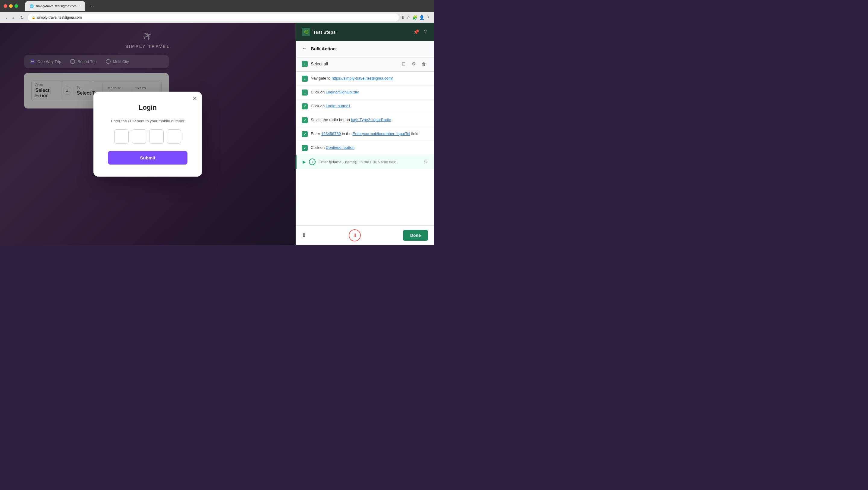 The image size is (868, 490). I want to click on bulk-delete-button: 🗑, so click(424, 64).